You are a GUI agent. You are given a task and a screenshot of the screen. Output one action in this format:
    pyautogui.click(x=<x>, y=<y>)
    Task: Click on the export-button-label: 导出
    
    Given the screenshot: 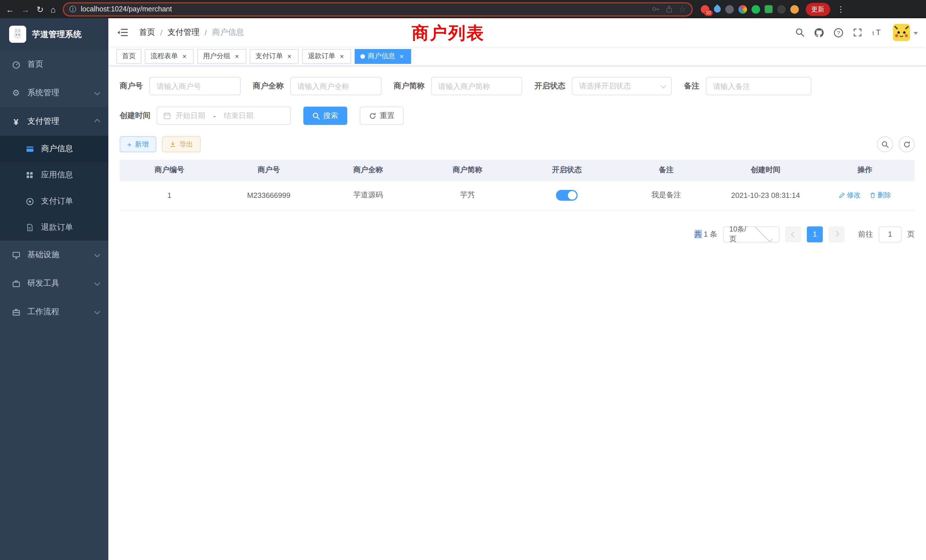 What is the action you would take?
    pyautogui.click(x=186, y=144)
    